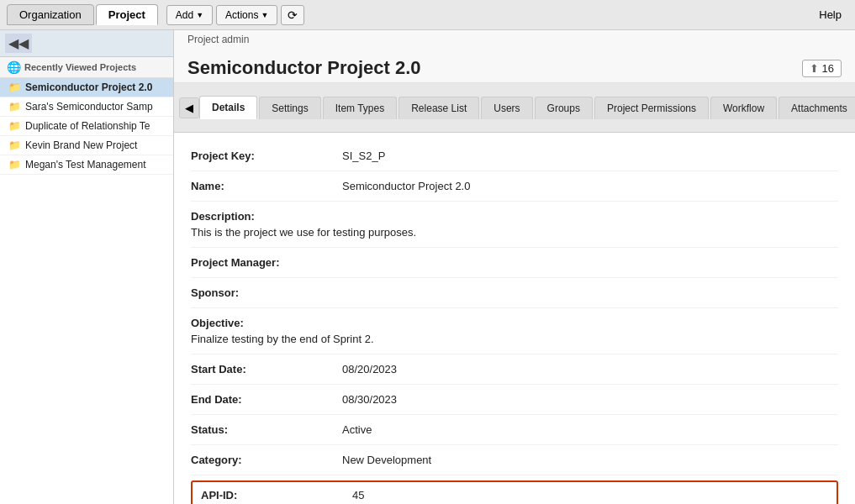 This screenshot has height=504, width=855. Describe the element at coordinates (15, 107) in the screenshot. I see `proj-icon-1: 📁` at that location.